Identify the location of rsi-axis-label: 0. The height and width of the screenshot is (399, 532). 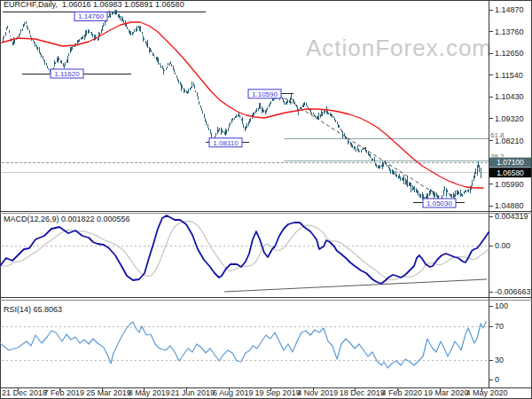
(497, 379).